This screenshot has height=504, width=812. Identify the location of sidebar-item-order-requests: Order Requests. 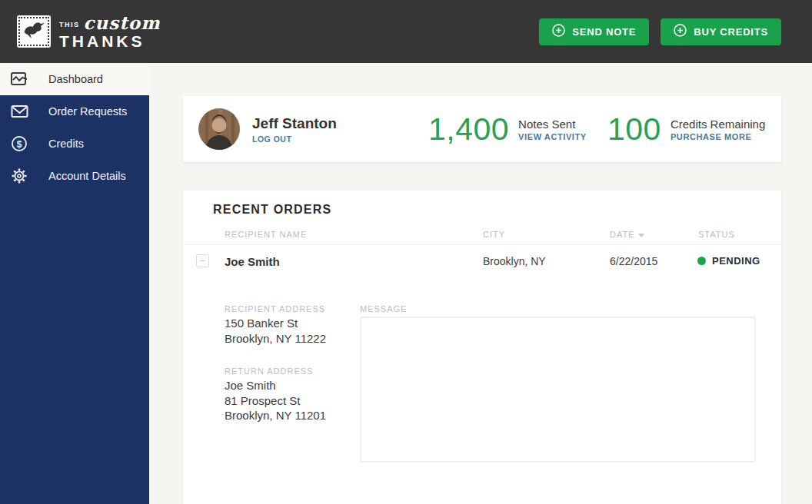
(75, 111).